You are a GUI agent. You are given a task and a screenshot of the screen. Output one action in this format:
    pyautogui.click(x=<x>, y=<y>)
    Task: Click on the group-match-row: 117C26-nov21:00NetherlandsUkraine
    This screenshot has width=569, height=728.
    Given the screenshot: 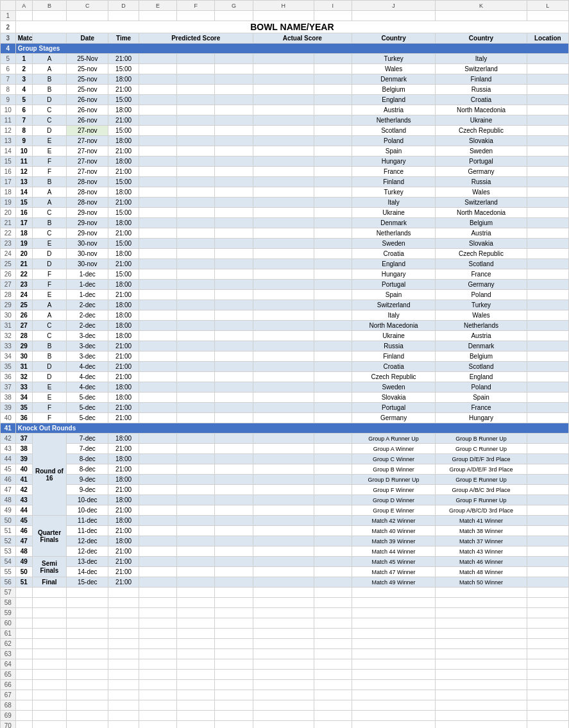 What is the action you would take?
    pyautogui.click(x=285, y=121)
    